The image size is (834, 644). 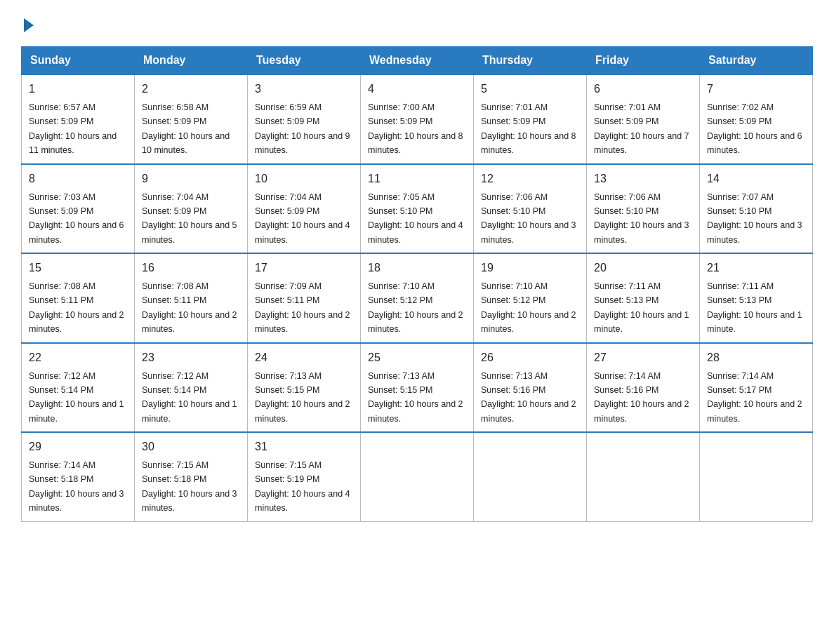 What do you see at coordinates (756, 89) in the screenshot?
I see `day-number: 7` at bounding box center [756, 89].